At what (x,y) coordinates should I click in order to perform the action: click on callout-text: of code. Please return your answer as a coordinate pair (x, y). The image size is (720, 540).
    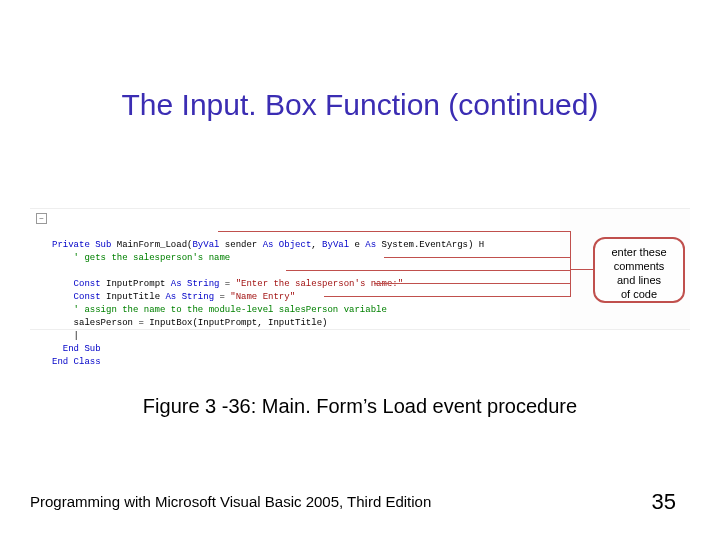
    Looking at the image, I should click on (639, 294).